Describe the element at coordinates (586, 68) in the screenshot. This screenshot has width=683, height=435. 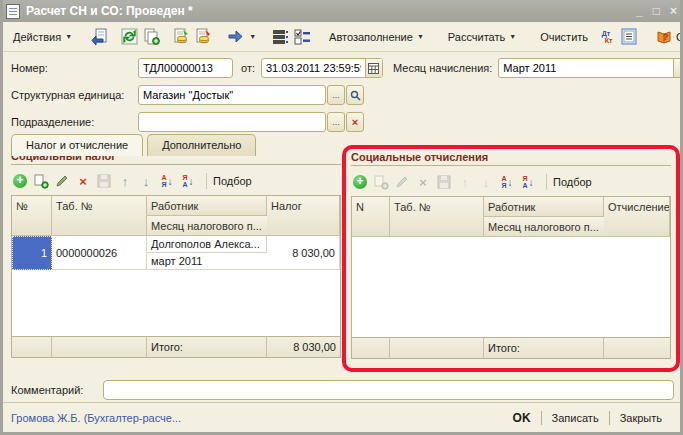
I see `month-input` at that location.